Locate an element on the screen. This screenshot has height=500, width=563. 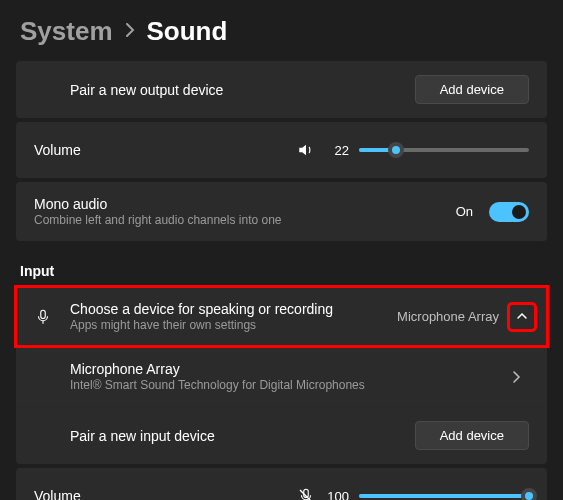
output-volume-panel: Volume 22 is located at coordinates (282, 150).